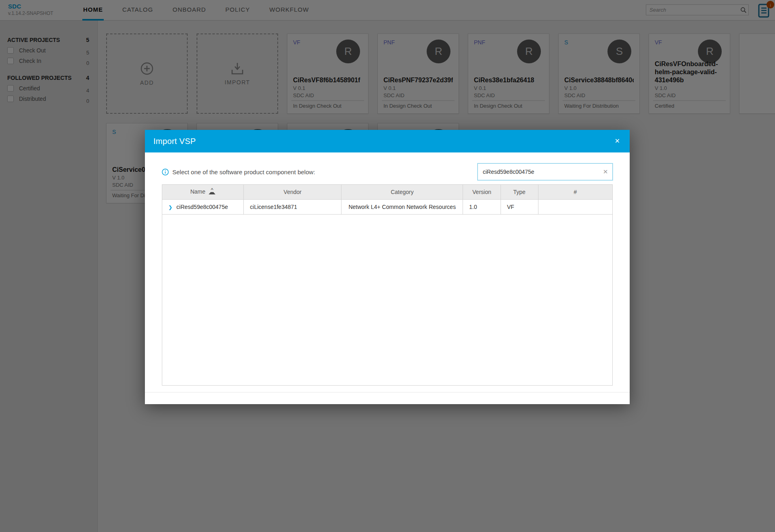 The image size is (775, 532). I want to click on modal-header: Import VSP ✕, so click(388, 141).